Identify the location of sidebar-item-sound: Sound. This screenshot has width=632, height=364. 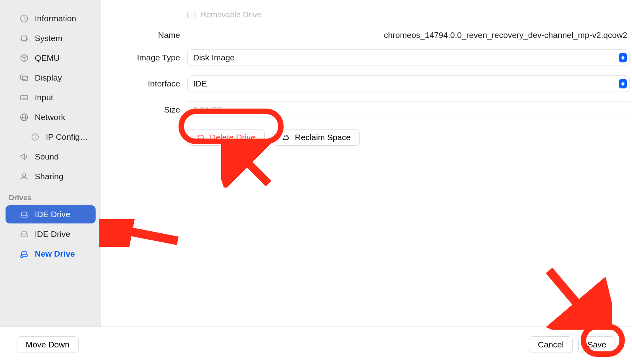
(51, 157).